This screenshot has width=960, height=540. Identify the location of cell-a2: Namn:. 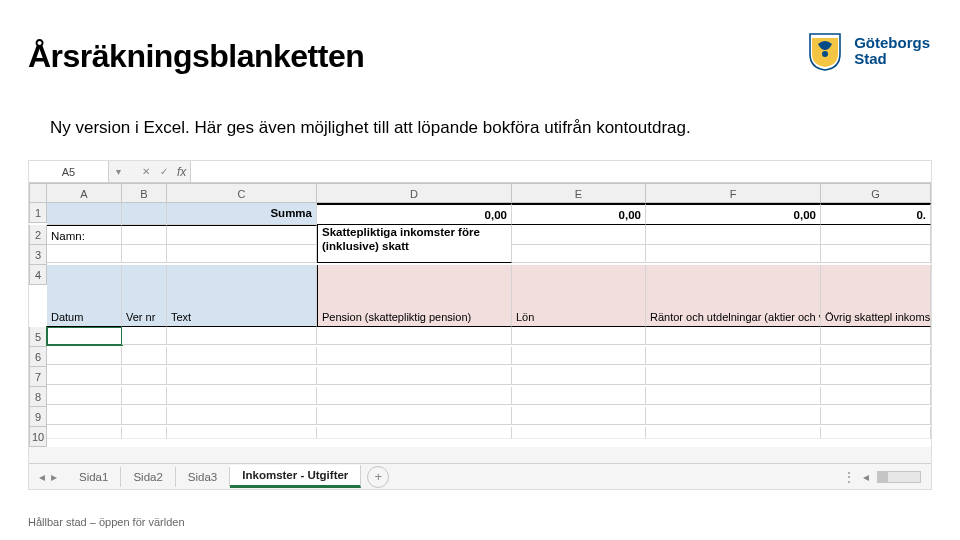
(84, 235).